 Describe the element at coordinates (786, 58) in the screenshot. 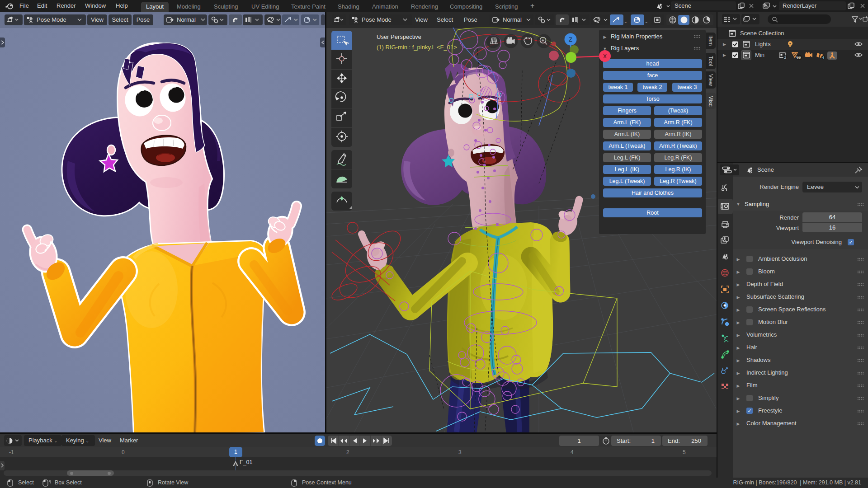

I see `svg-text: 2` at that location.